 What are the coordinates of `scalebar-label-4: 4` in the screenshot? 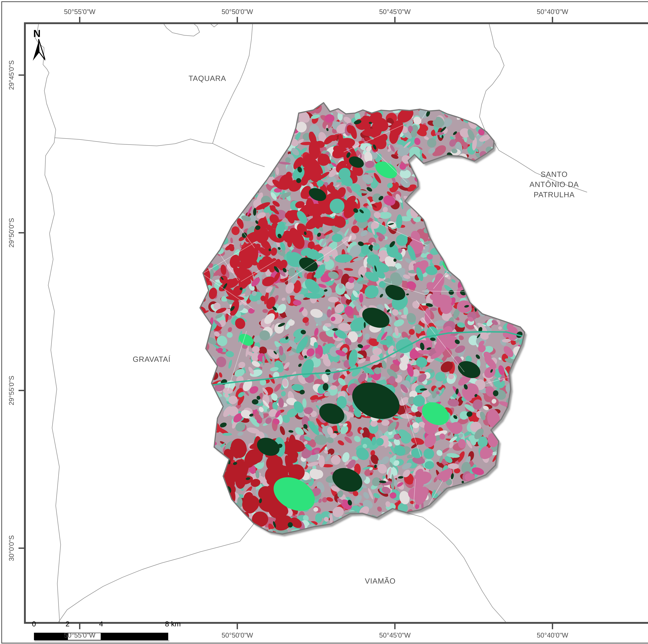 It's located at (101, 624).